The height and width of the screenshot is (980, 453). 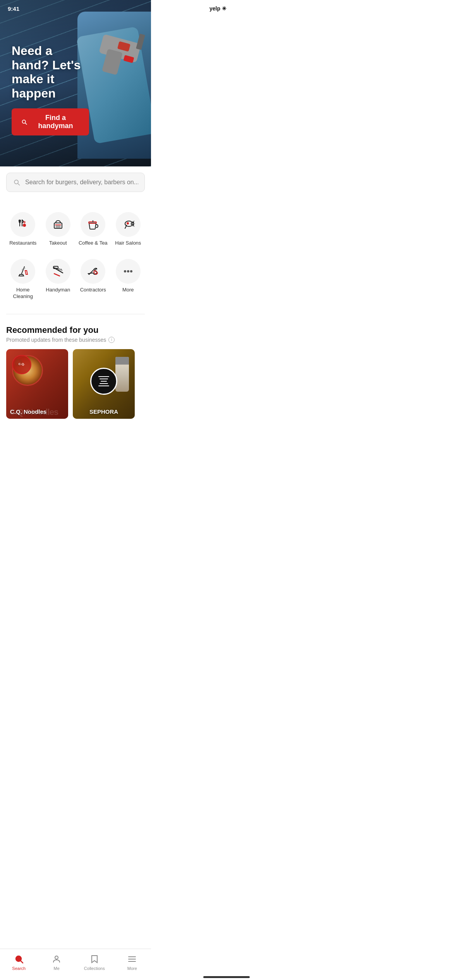 I want to click on cq-logo-circle: C.Q., so click(x=22, y=365).